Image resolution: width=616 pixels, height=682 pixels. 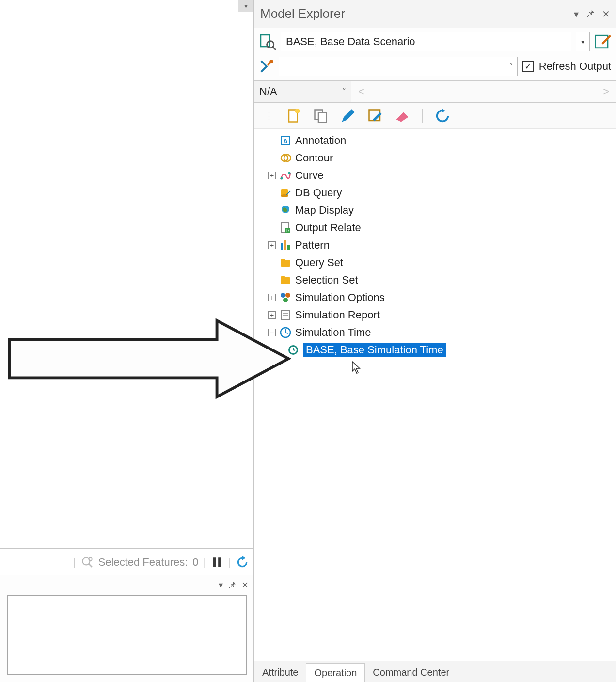 What do you see at coordinates (285, 228) in the screenshot?
I see `outputrelate-icon: R` at bounding box center [285, 228].